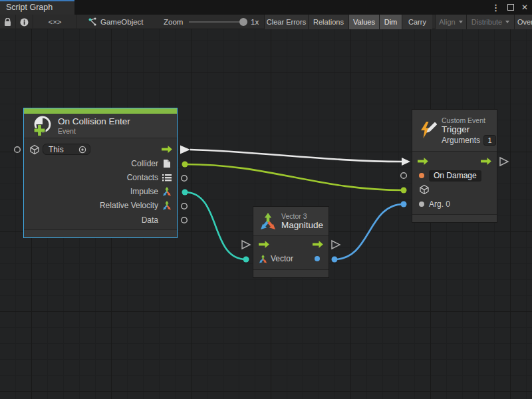  Describe the element at coordinates (461, 22) in the screenshot. I see `align-caret-icon` at that location.